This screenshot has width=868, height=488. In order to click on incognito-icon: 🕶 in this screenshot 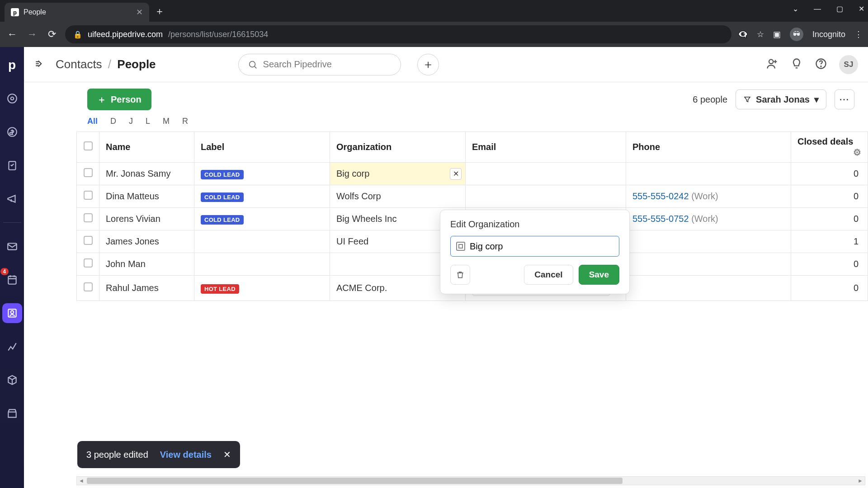, I will do `click(797, 34)`.